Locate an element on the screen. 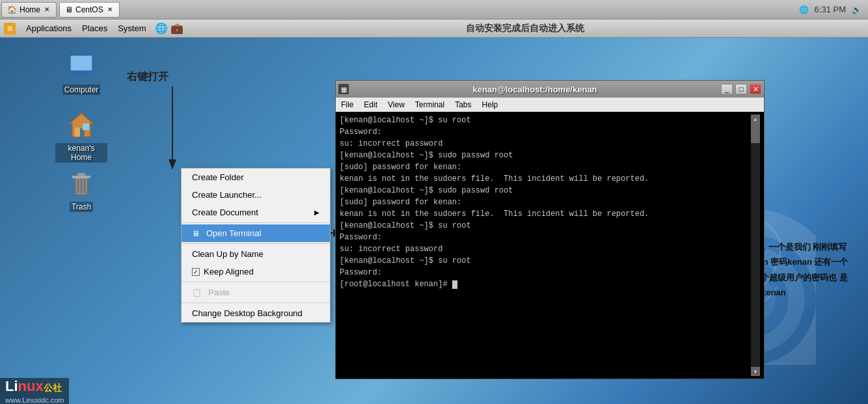  scrollbar-up-btn: ▲ is located at coordinates (755, 119).